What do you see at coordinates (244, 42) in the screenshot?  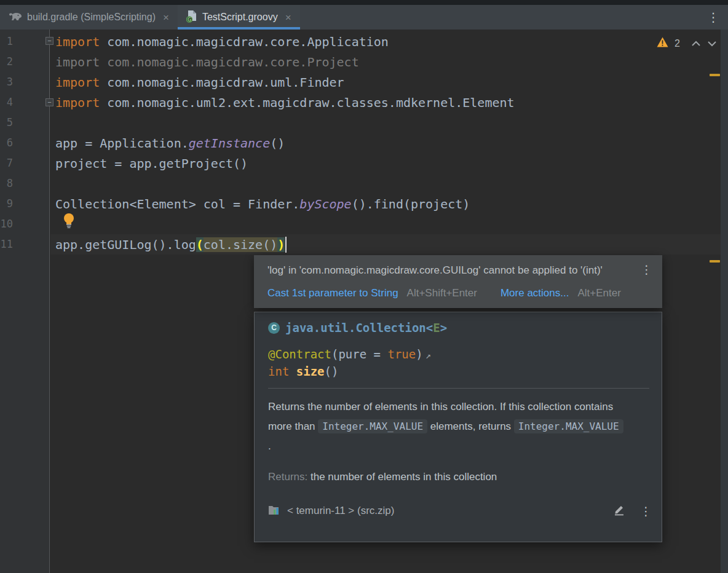 I see `code-text: com.nomagic.magicdraw.core.Application` at bounding box center [244, 42].